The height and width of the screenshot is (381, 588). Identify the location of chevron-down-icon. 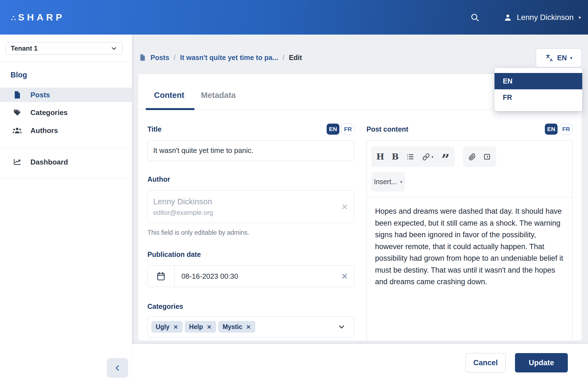
(342, 327).